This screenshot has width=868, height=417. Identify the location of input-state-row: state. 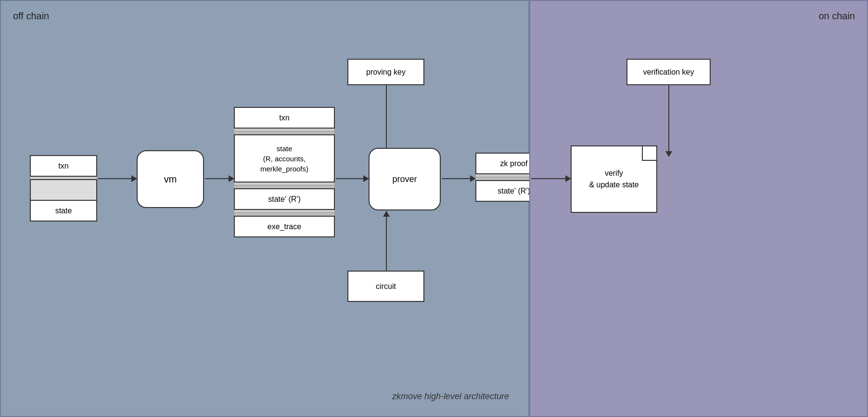
(64, 211).